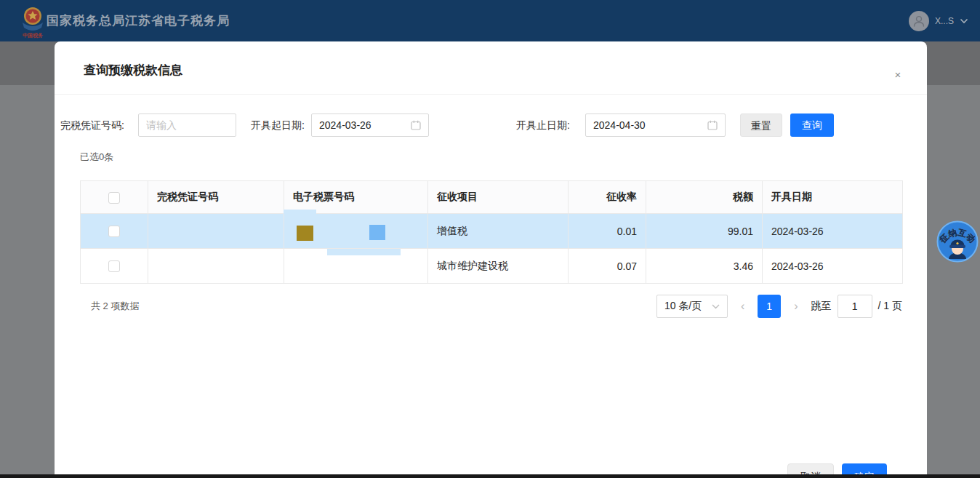 The width and height of the screenshot is (980, 478). I want to click on redaction-mark-blue, so click(377, 233).